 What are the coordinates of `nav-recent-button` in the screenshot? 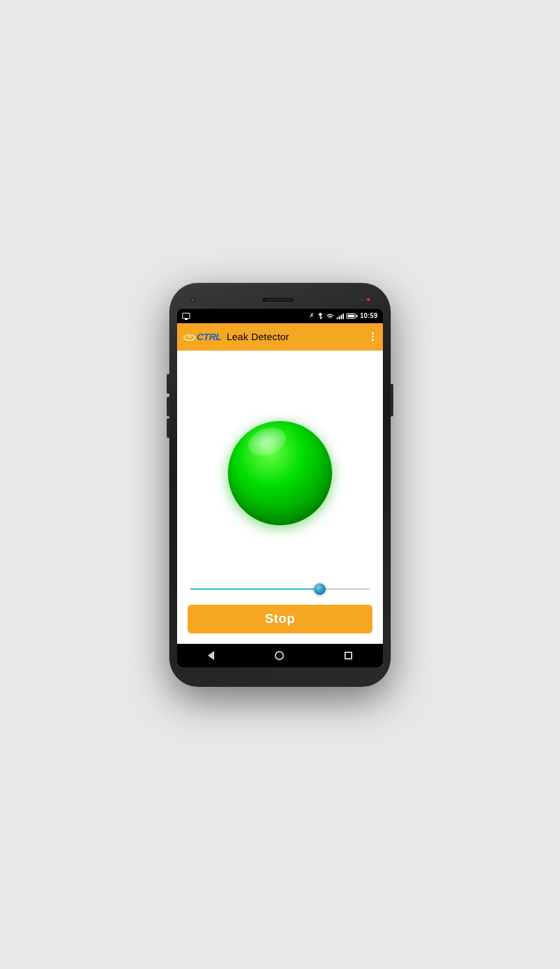 It's located at (348, 656).